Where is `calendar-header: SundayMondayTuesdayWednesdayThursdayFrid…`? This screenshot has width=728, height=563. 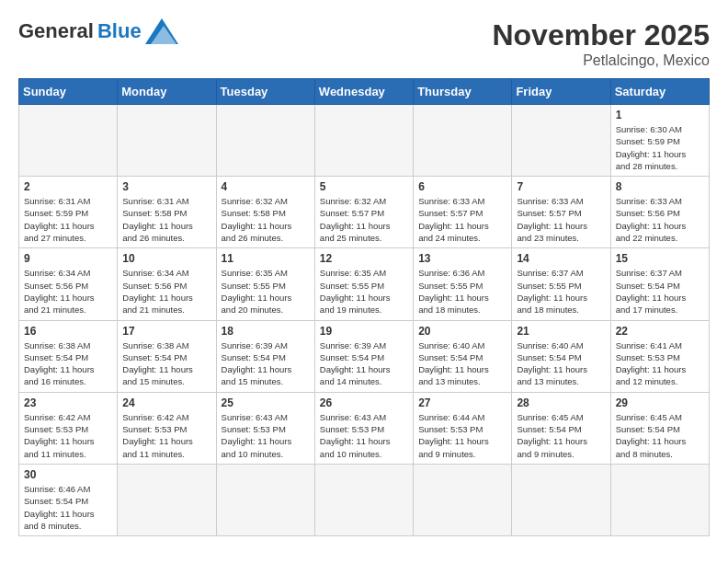 calendar-header: SundayMondayTuesdayWednesdayThursdayFrid… is located at coordinates (364, 92).